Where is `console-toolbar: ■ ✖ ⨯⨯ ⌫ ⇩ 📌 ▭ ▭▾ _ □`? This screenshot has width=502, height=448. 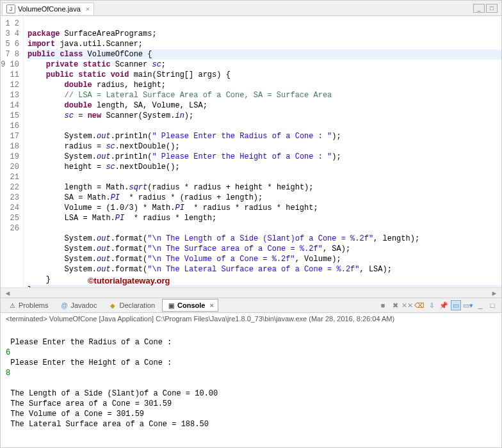
console-toolbar: ■ ✖ ⨯⨯ ⌫ ⇩ 📌 ▭ ▭▾ _ □ is located at coordinates (439, 305).